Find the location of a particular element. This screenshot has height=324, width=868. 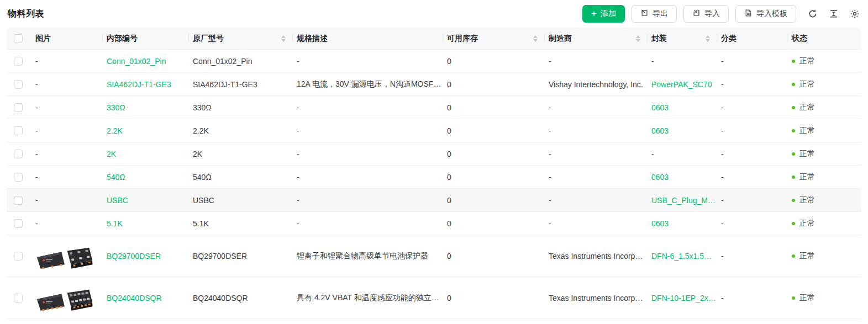

cell-link-internal_no: Conn_01x02_Pin is located at coordinates (136, 61).